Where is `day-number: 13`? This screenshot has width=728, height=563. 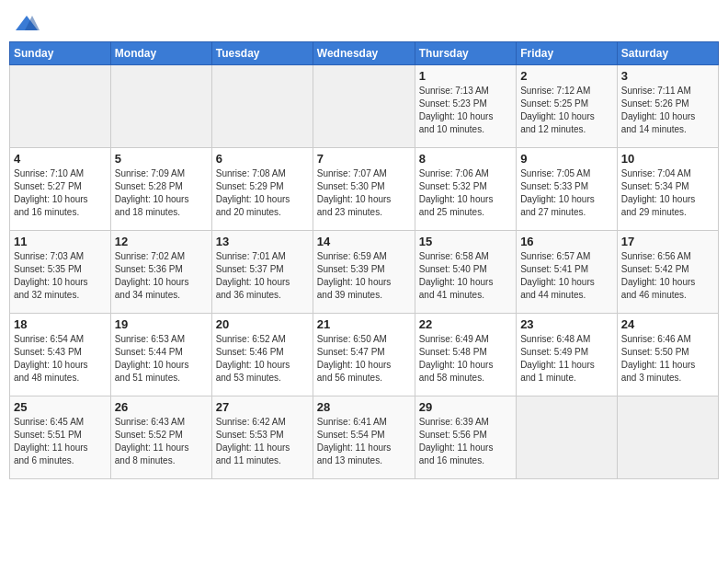
day-number: 13 is located at coordinates (263, 241).